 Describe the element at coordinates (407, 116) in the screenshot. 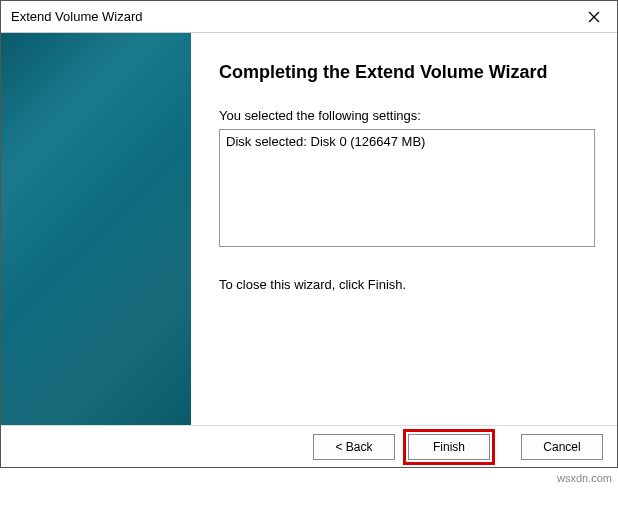

I see `settings-label: You selected the following settings:` at that location.